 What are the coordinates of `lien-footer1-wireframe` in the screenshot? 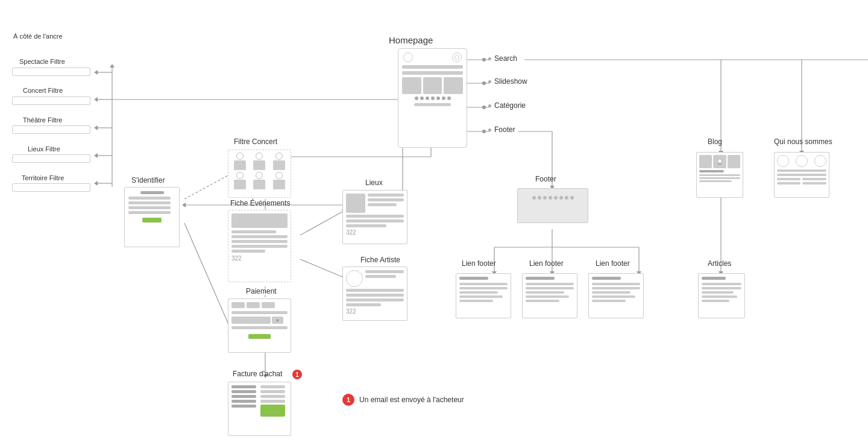 It's located at (483, 295).